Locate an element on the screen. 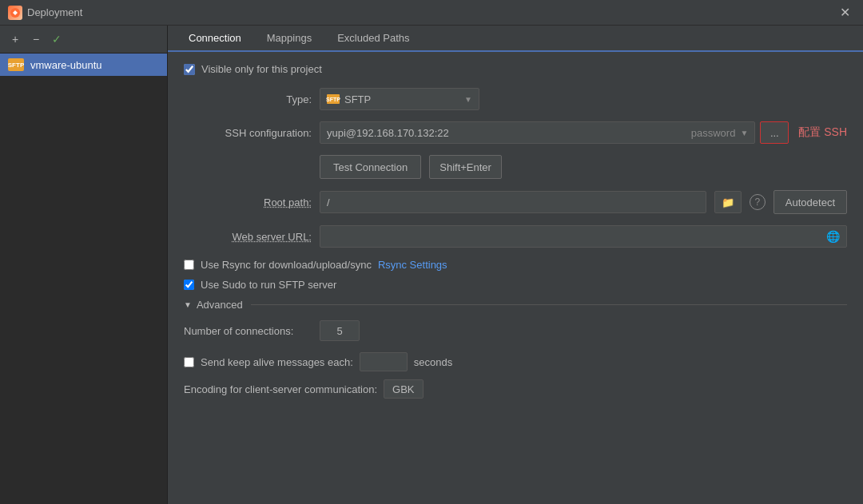 This screenshot has width=863, height=504. keep-alive-checkbox is located at coordinates (189, 363).